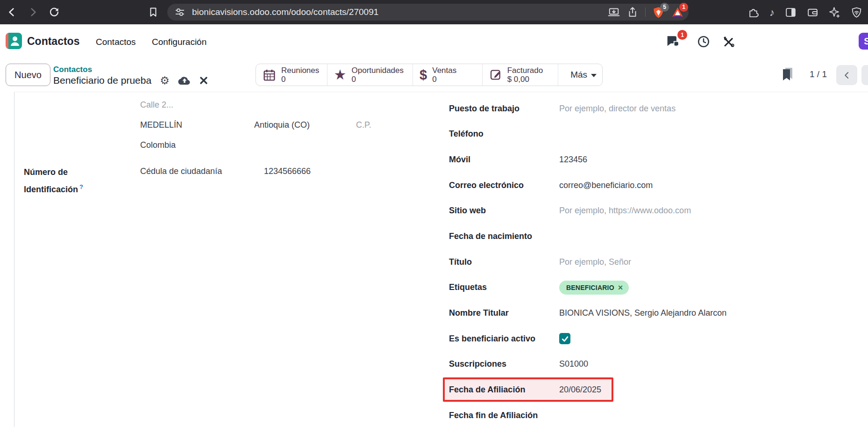 The width and height of the screenshot is (868, 427). I want to click on website-field: Por ejemplo, https://www.odoo.com, so click(625, 210).